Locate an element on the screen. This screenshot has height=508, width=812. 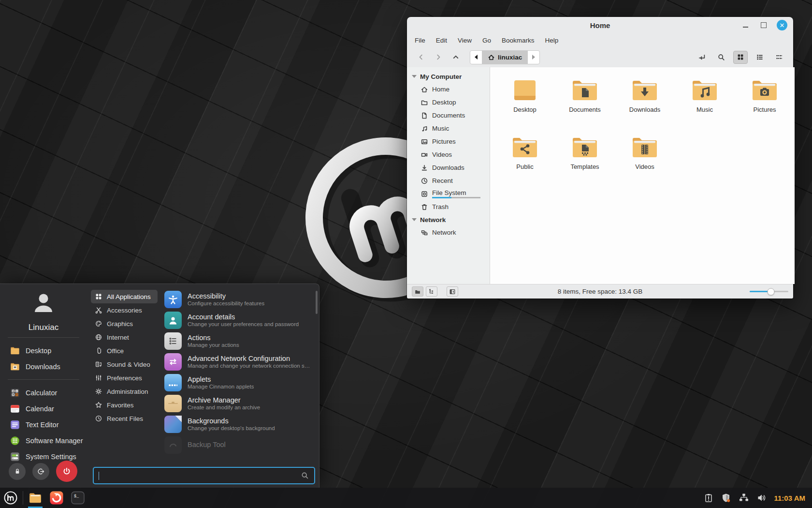
breadcrumb: linuxiac is located at coordinates (505, 57).